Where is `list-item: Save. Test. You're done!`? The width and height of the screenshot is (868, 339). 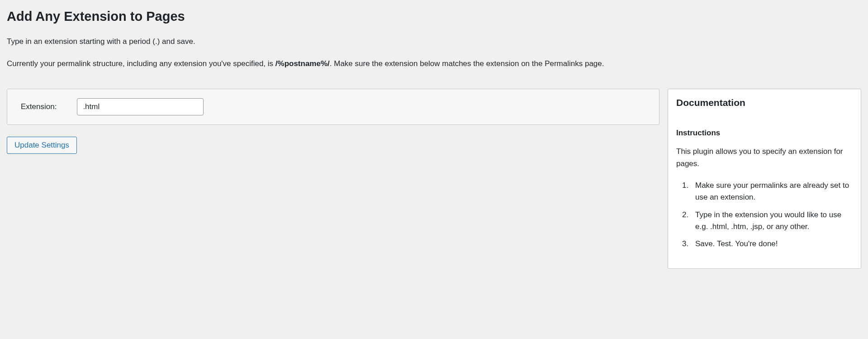 list-item: Save. Test. You're done! is located at coordinates (772, 244).